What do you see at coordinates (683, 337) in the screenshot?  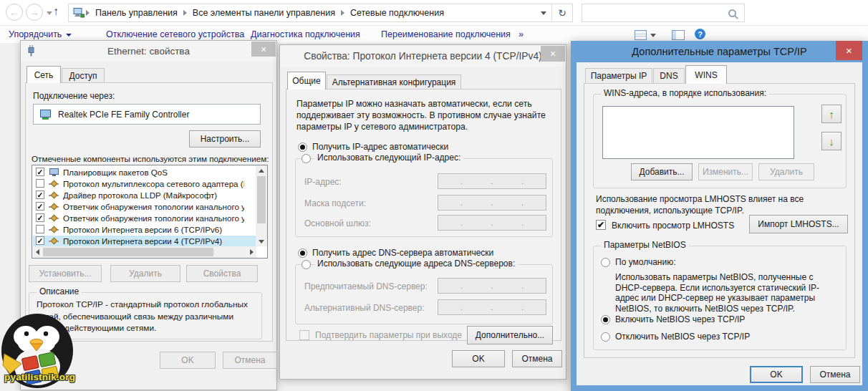 I see `netbios-disable-label: Отключить NetBIOS через TCP/IP` at bounding box center [683, 337].